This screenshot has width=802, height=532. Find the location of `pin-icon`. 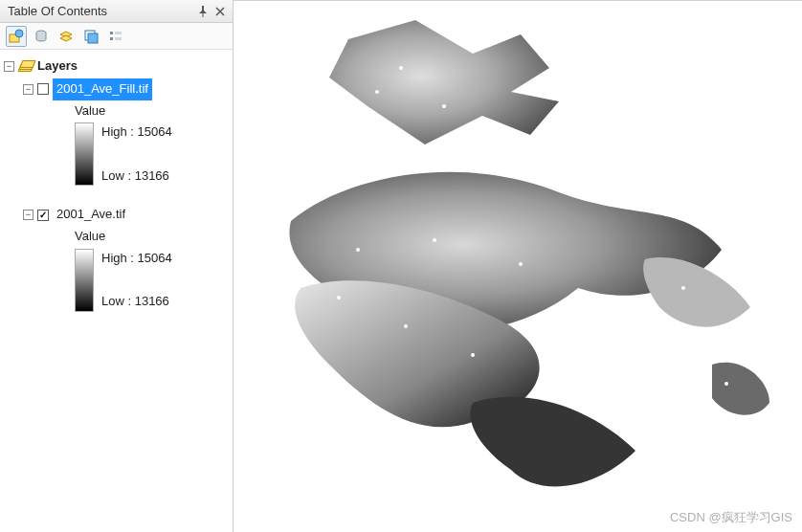

pin-icon is located at coordinates (203, 11).